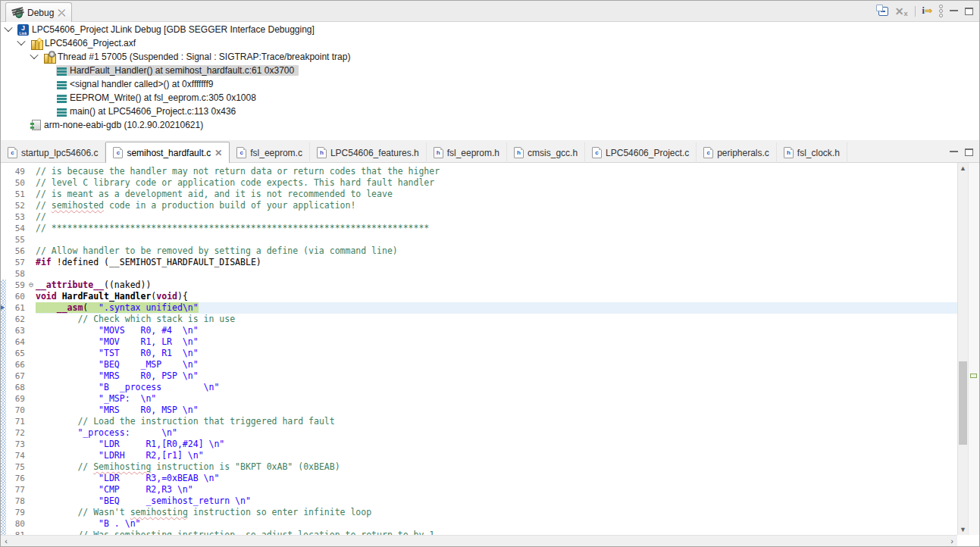 The width and height of the screenshot is (980, 547). I want to click on debug-tree-row: LPC54606_Project.axf, so click(490, 43).